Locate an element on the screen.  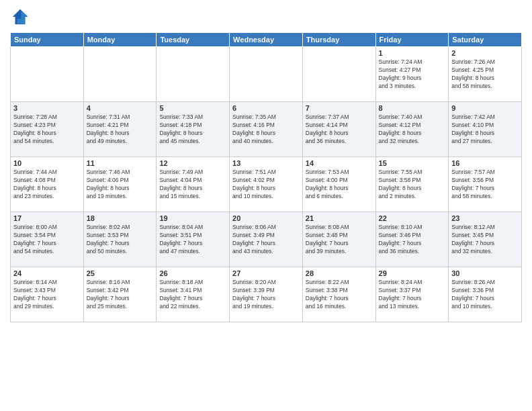
day-number: 5 is located at coordinates (193, 108).